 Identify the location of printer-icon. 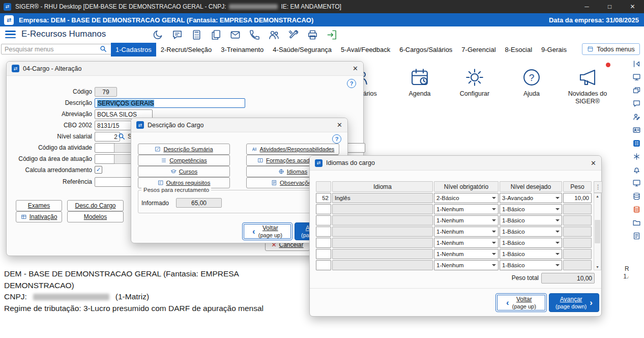
(312, 35).